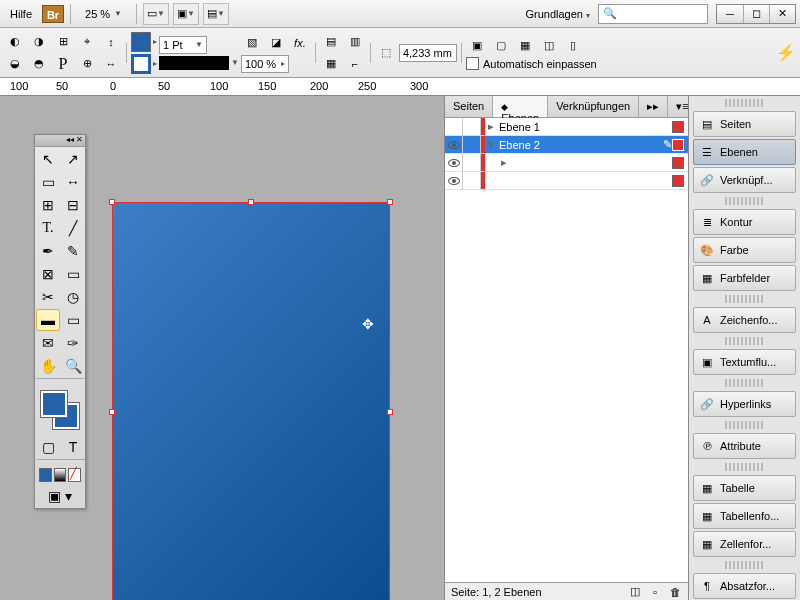 The width and height of the screenshot is (800, 600). Describe the element at coordinates (48, 447) in the screenshot. I see `apply-container-icon: ▢` at that location.